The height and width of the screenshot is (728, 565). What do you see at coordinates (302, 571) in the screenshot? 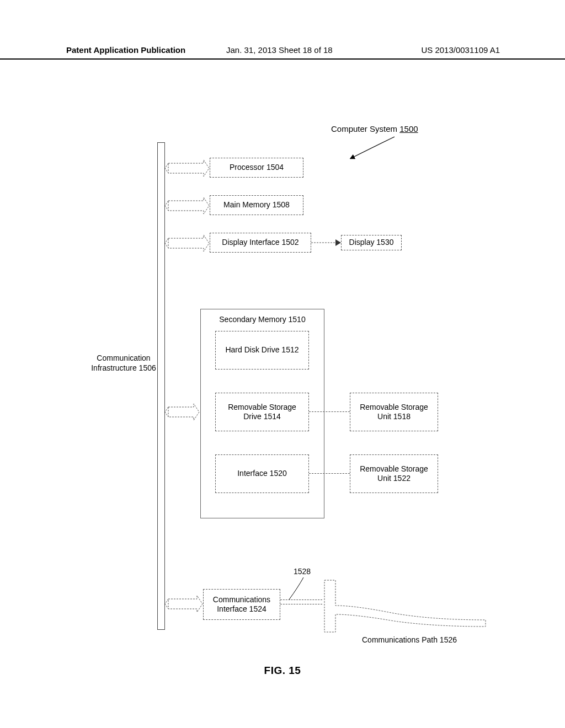
I see `ref-1528-label: 1528` at bounding box center [302, 571].